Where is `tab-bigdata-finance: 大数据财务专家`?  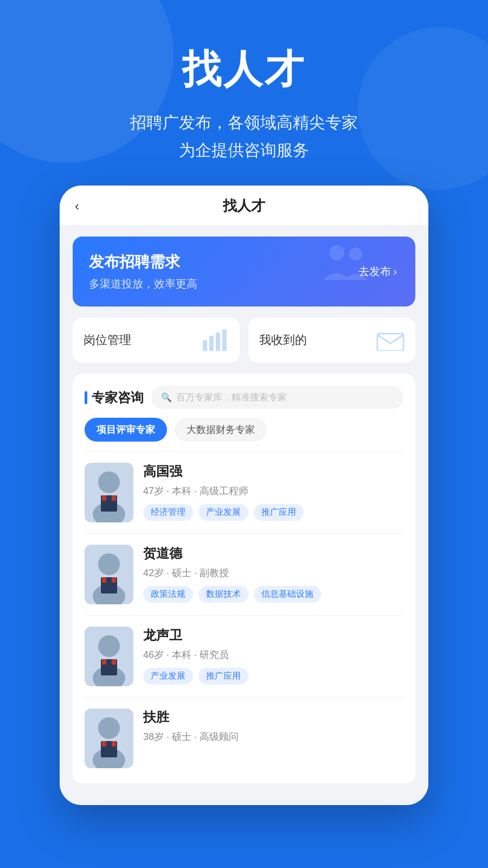
tab-bigdata-finance: 大数据财务专家 is located at coordinates (221, 430).